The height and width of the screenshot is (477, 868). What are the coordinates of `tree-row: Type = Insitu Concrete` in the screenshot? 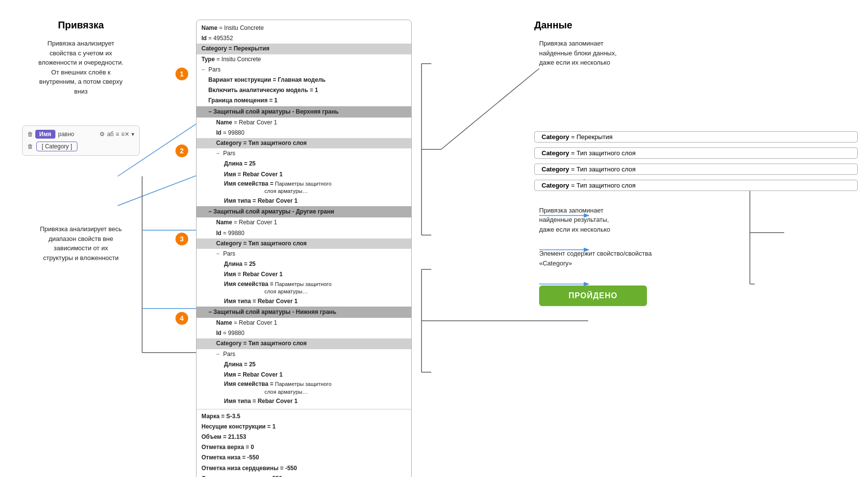 It's located at (304, 60).